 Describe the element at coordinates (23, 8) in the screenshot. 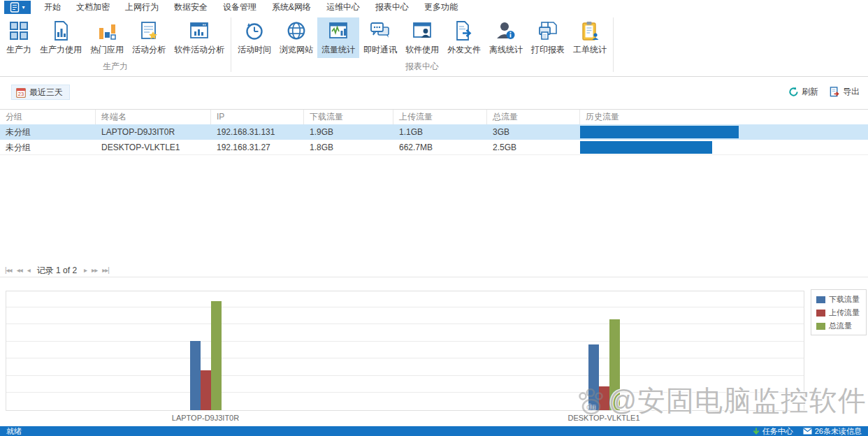

I see `chevron-down-icon: ▾` at that location.